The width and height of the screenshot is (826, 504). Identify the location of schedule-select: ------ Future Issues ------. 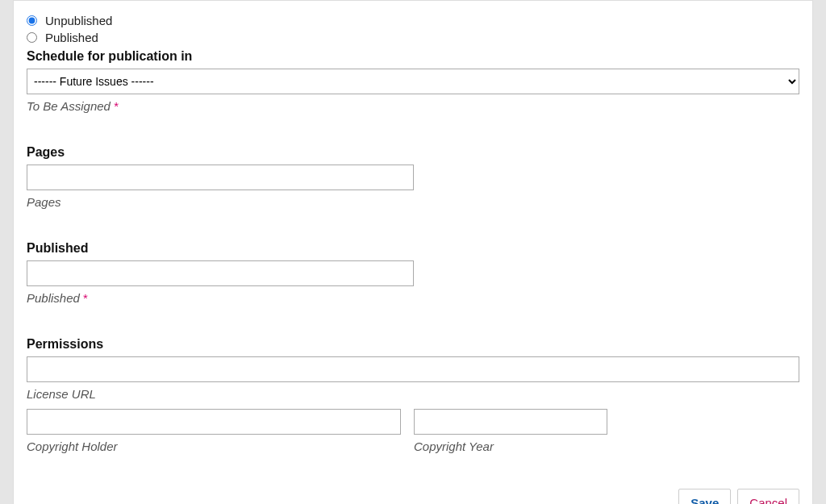
(413, 81).